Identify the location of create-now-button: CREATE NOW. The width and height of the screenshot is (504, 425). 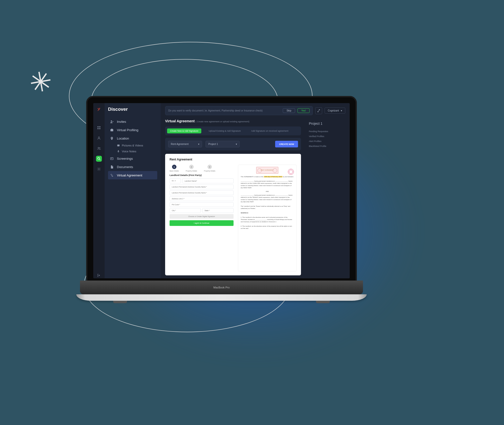
(286, 144).